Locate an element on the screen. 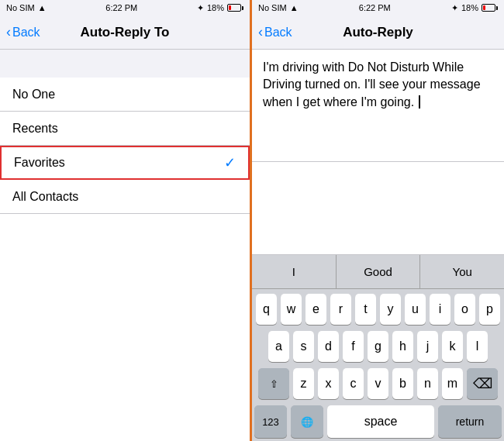 This screenshot has height=441, width=504. key-row-4: 123 🌐 space return is located at coordinates (378, 422).